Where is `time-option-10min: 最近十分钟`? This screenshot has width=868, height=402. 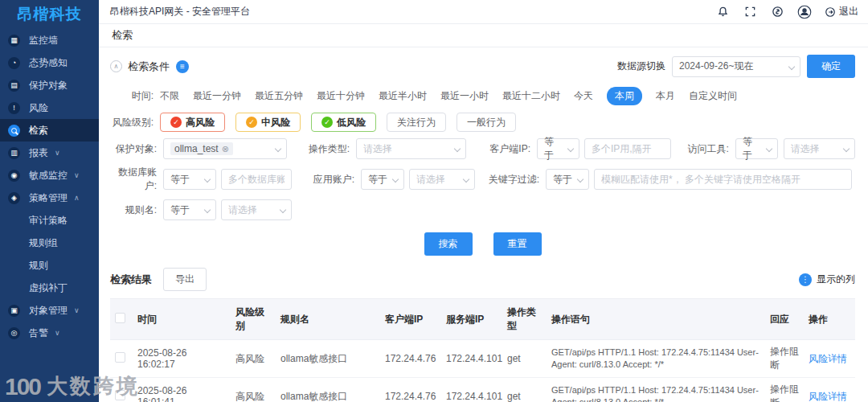
time-option-10min: 最近十分钟 is located at coordinates (341, 96).